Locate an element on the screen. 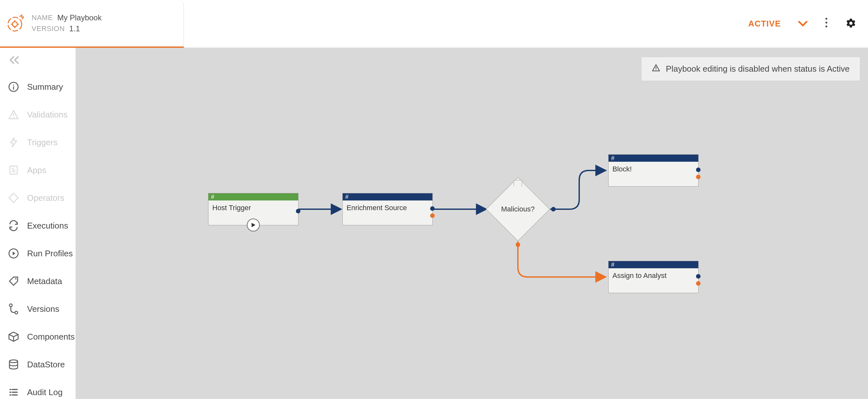 This screenshot has height=399, width=868. editing-disabled-banner: Playbook editing is disabled when status… is located at coordinates (751, 69).